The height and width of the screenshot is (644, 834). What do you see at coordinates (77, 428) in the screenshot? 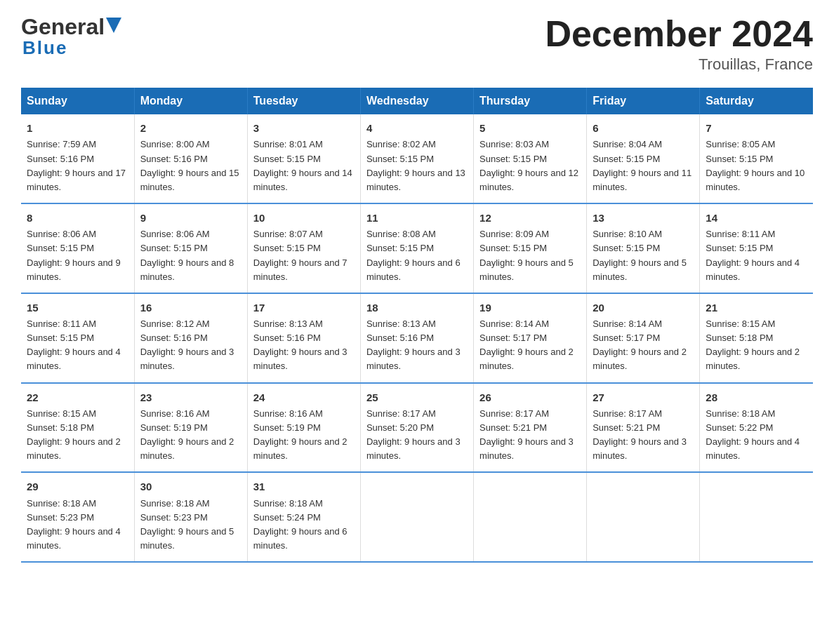
I see `calendar-cell: 22Sunrise: 8:15 AMSunset: 5:18 PMDayligh…` at bounding box center [77, 428].